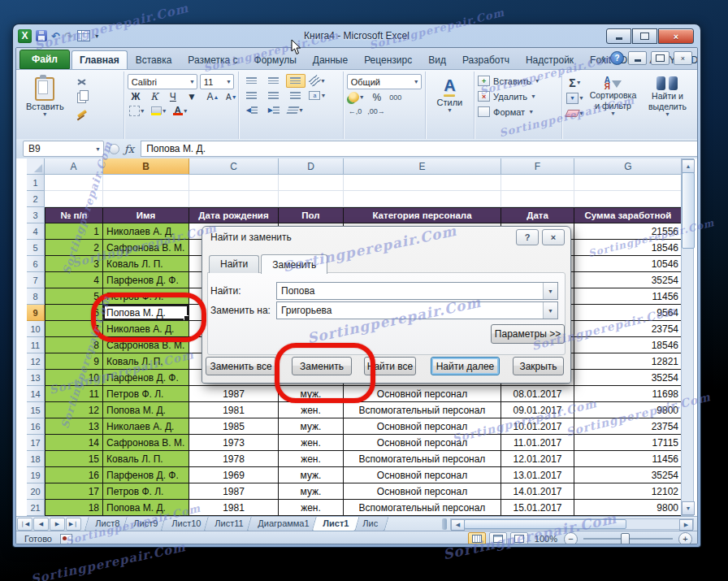  What do you see at coordinates (550, 291) in the screenshot?
I see `find-dropdown-icon: ▼` at bounding box center [550, 291].